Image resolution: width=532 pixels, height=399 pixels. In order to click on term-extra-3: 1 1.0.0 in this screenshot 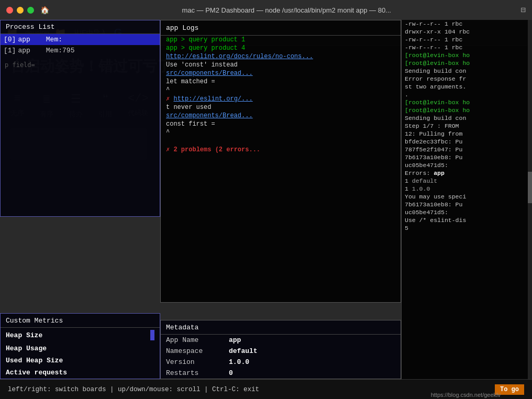, I will do `click(467, 189)`.